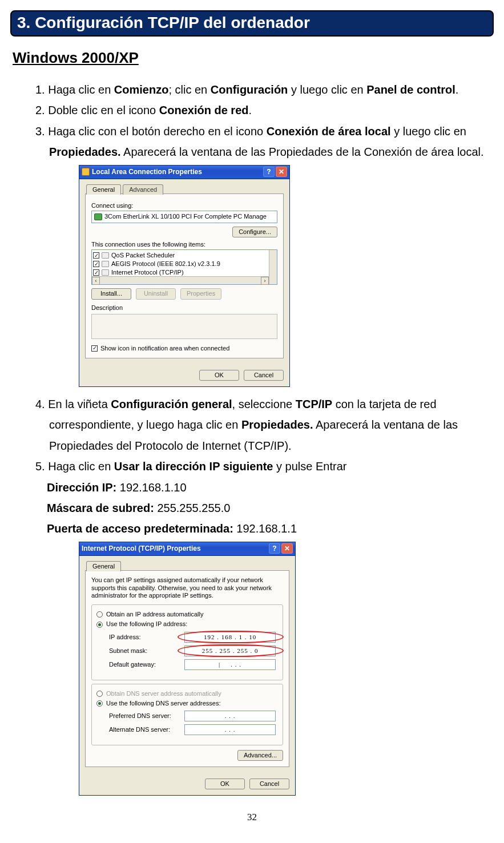 This screenshot has height=843, width=504. I want to click on tab-strip: General Advanced, so click(184, 189).